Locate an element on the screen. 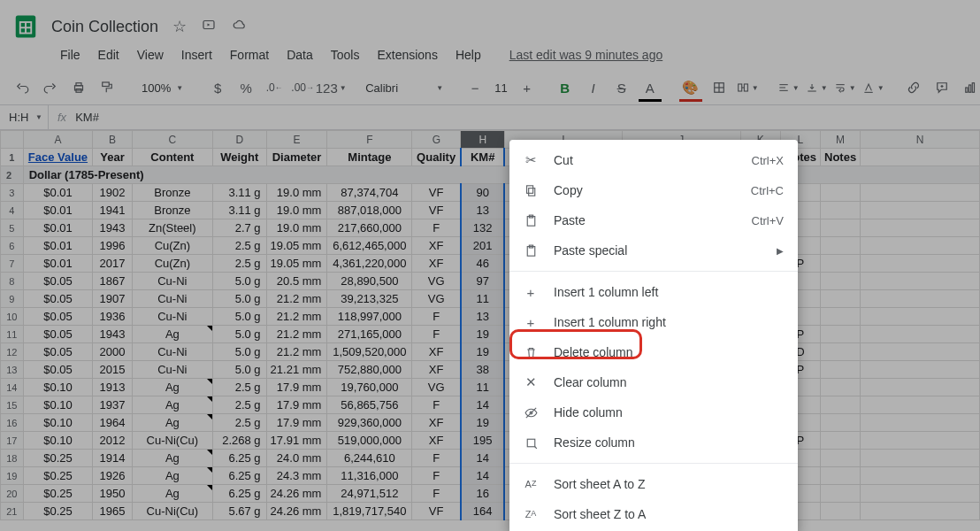 The height and width of the screenshot is (531, 980). cell: 90 is located at coordinates (483, 193).